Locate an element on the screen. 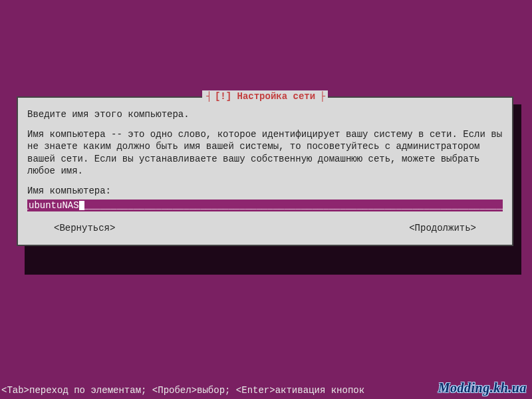 This screenshot has width=532, height=399. dialog-buttons: <Вернуться> <Продолжить> is located at coordinates (265, 229).